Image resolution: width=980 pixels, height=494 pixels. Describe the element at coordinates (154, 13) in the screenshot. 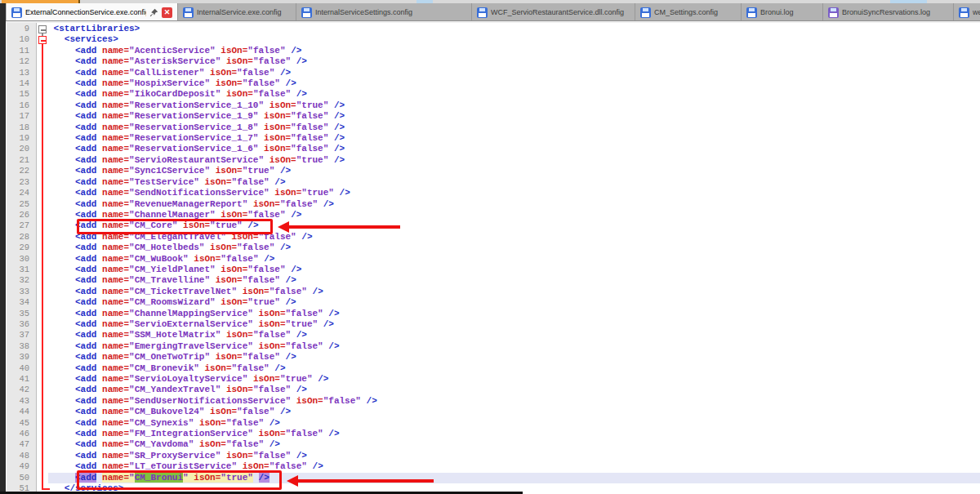

I see `pin-icon` at that location.